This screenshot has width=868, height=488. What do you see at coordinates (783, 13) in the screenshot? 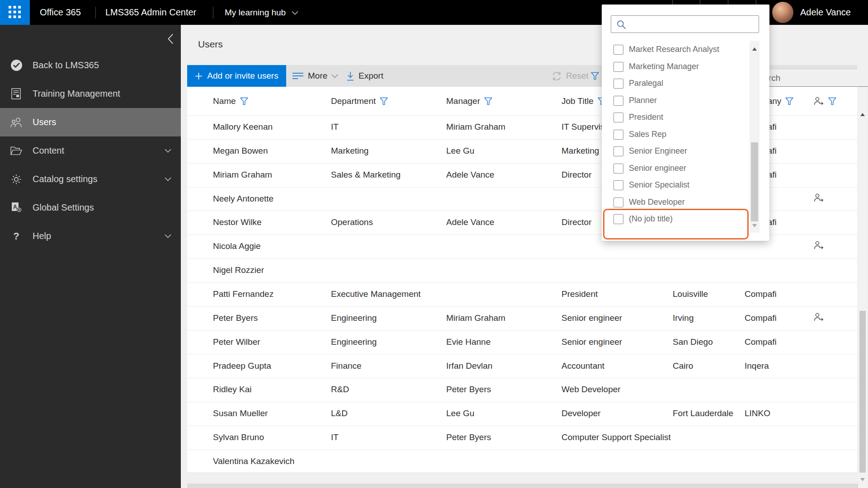
I see `user-avatar` at bounding box center [783, 13].